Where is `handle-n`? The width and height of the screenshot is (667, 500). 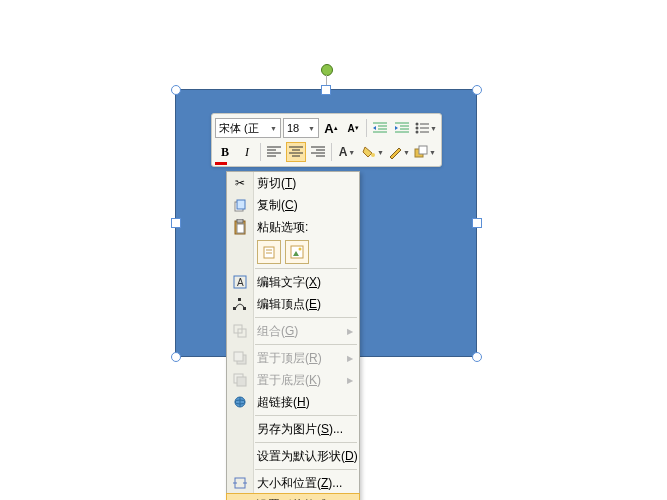 handle-n is located at coordinates (326, 90).